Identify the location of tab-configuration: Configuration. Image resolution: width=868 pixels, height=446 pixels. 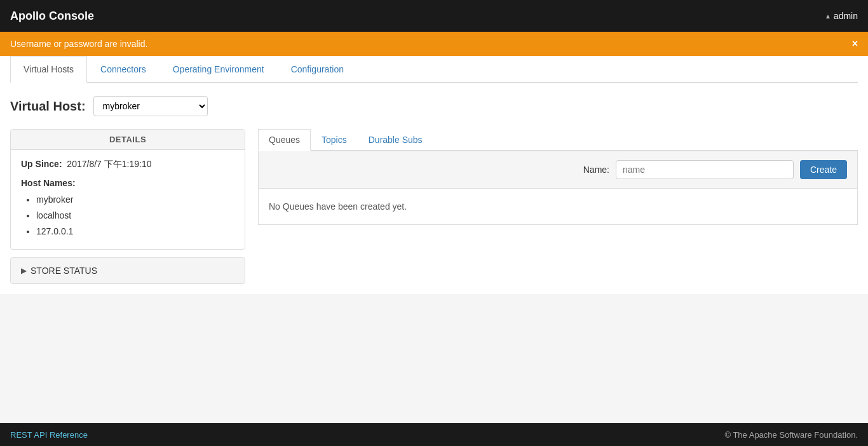
(318, 69).